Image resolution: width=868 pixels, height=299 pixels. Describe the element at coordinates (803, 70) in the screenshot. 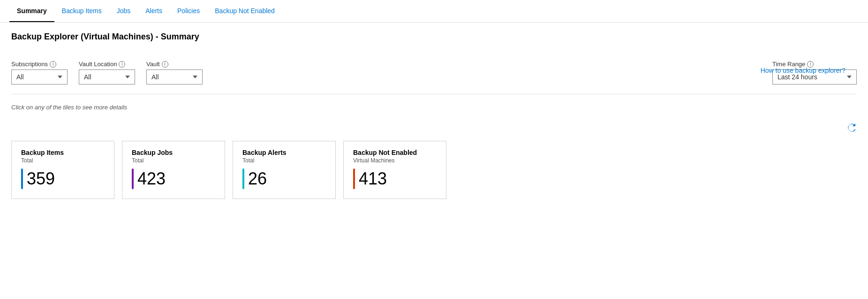

I see `help-link: How to use backup explorer?` at that location.